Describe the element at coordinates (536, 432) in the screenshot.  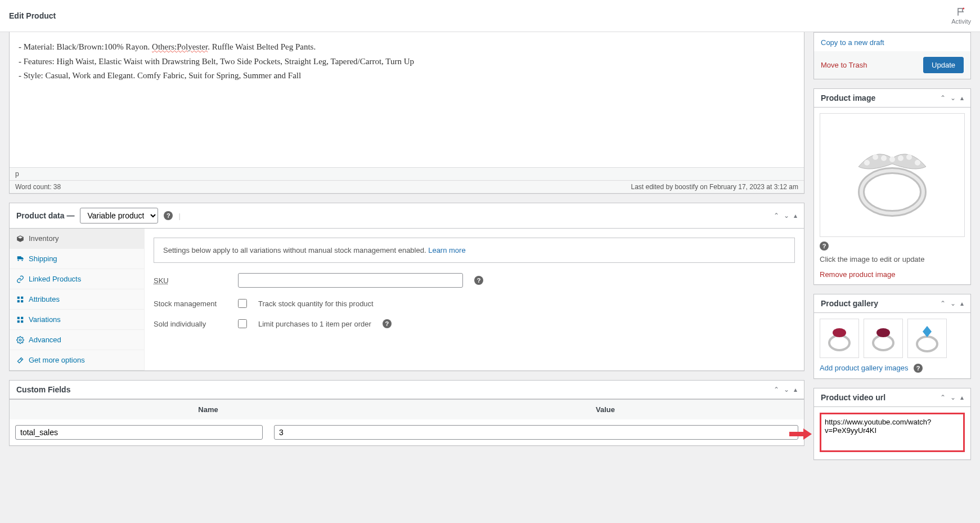
I see `cf-value-input` at that location.